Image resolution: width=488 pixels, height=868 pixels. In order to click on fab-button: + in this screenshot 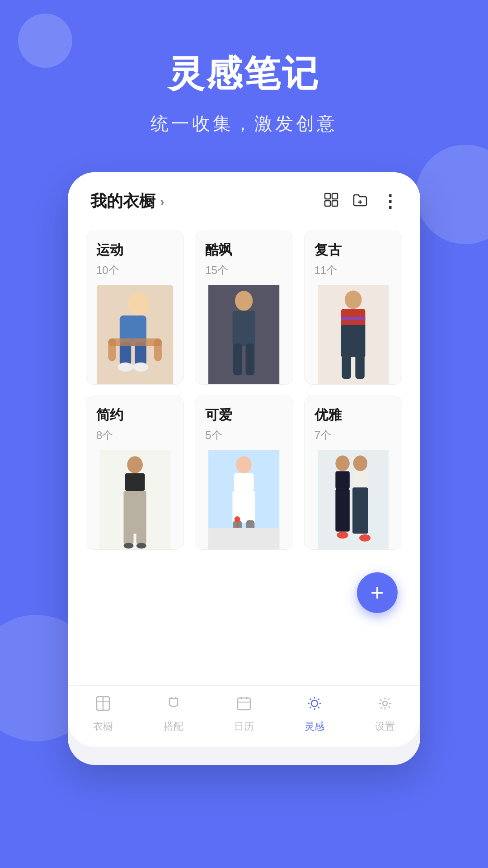, I will do `click(377, 593)`.